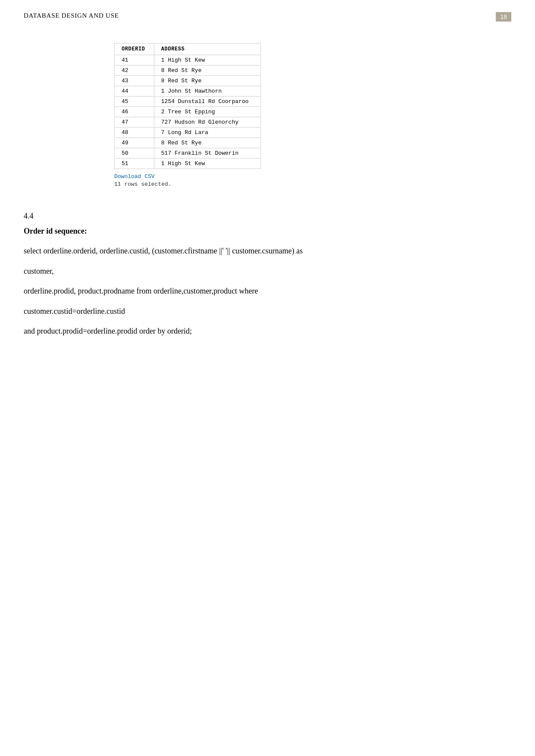 This screenshot has height=756, width=535. I want to click on sql-block-1: select orderline.orderid, orderline.cust…, so click(267, 251).